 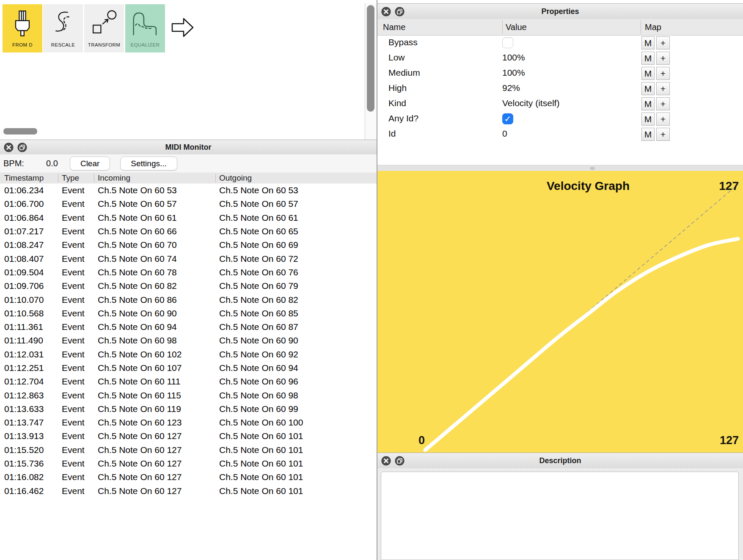 I want to click on table-cell: 01:15.520, so click(x=29, y=450).